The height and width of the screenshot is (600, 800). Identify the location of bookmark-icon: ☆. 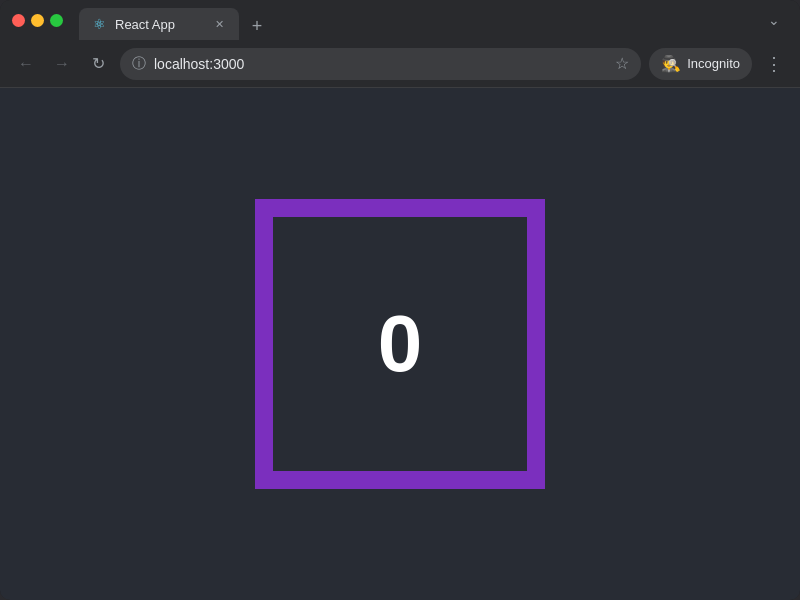
(622, 64).